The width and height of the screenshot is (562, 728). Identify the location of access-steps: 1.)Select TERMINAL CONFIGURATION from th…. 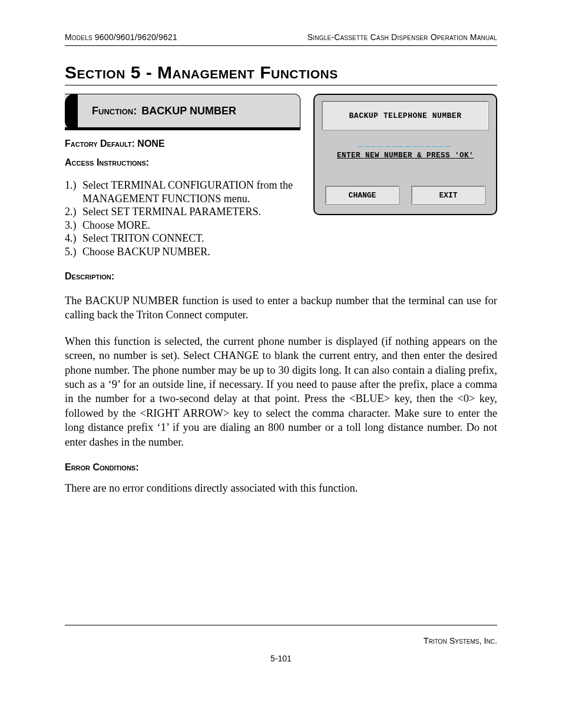
(183, 218).